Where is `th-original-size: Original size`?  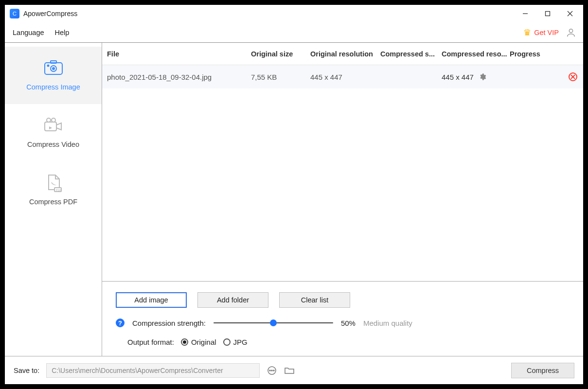
th-original-size: Original size is located at coordinates (281, 54).